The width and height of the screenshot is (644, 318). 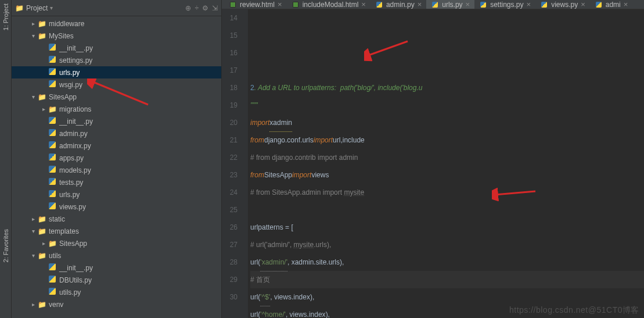 I want to click on line-number: 19, so click(x=230, y=105).